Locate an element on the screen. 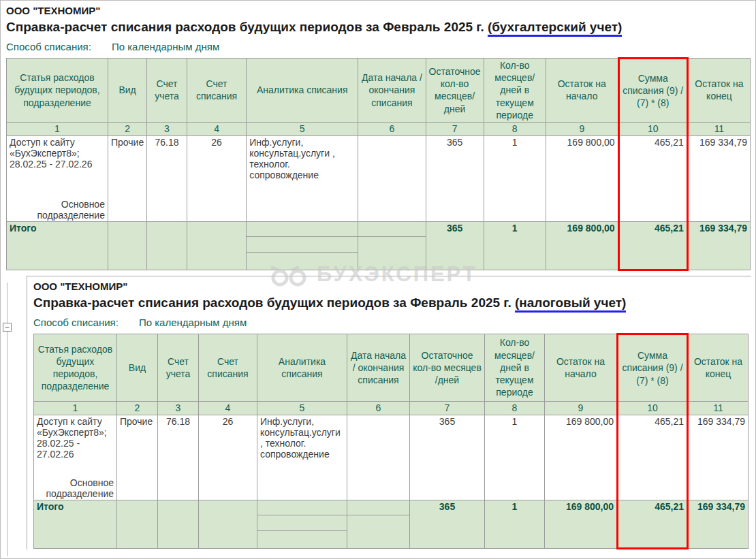 The height and width of the screenshot is (559, 756). column-header-writeoff-sum: Сумма списания (9) / (7) * (8) is located at coordinates (652, 368).